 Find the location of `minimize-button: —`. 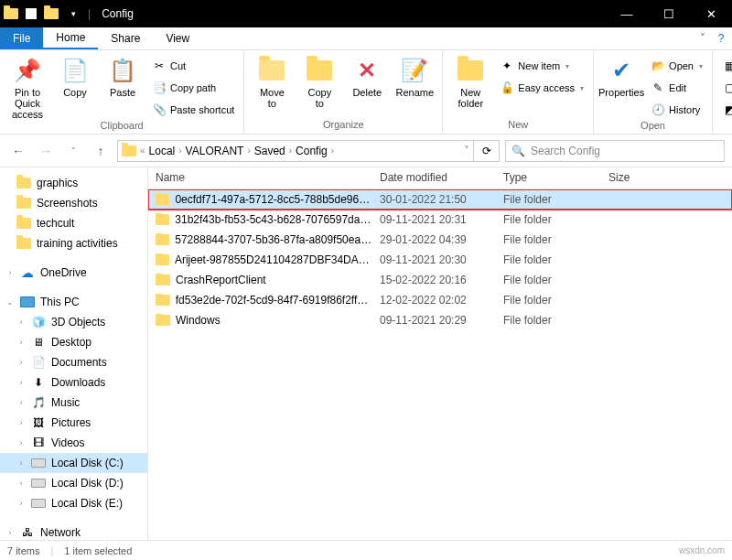

minimize-button: — is located at coordinates (627, 14).